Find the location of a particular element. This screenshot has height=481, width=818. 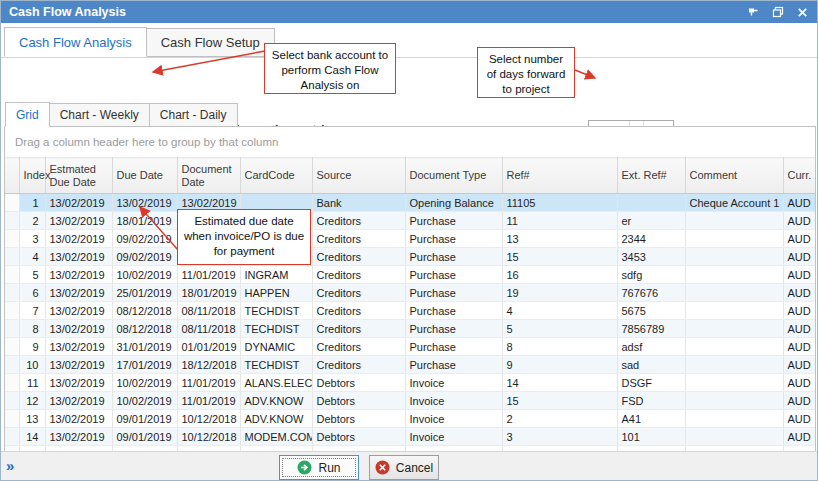

cancel-button-label: Cancel is located at coordinates (414, 468).